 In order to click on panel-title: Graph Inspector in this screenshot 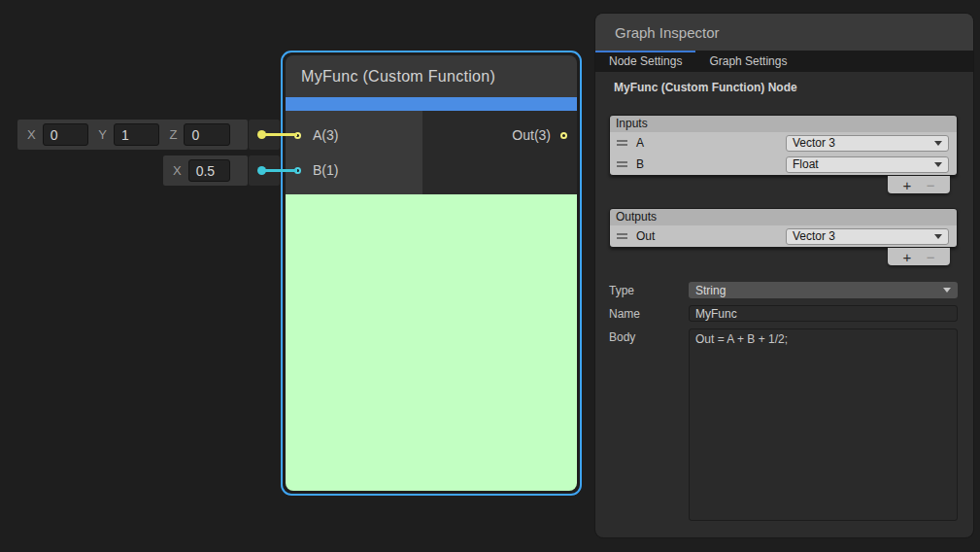, I will do `click(667, 33)`.